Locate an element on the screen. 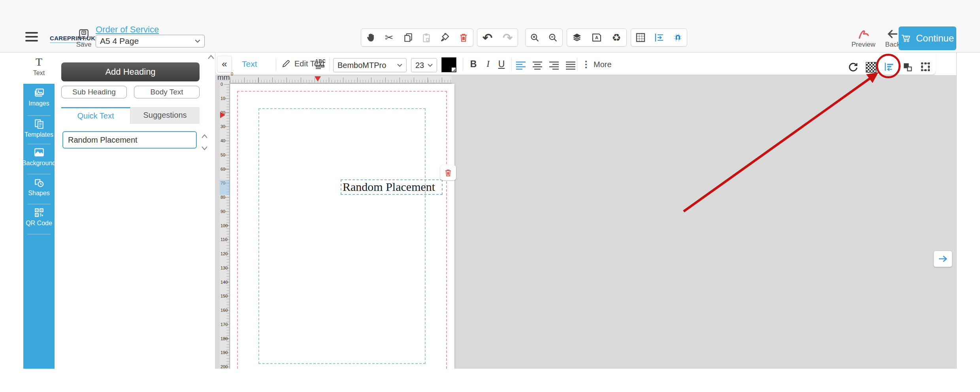 This screenshot has width=980, height=392. hamburger-menu-icon is located at coordinates (32, 37).